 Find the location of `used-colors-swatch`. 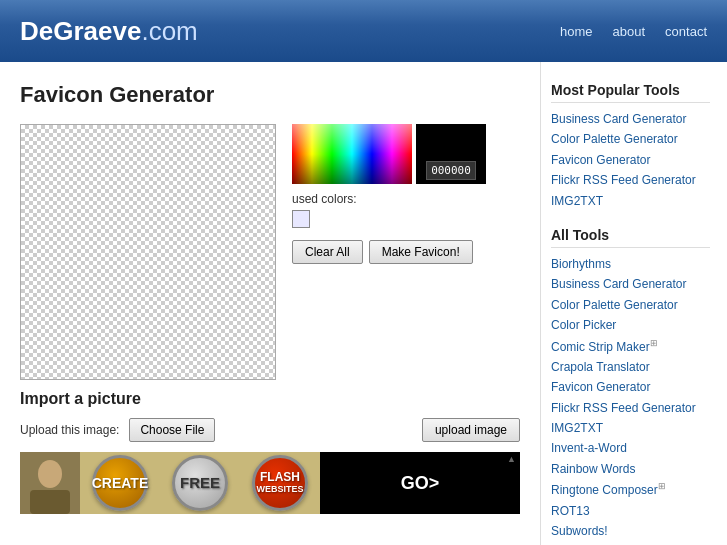

used-colors-swatch is located at coordinates (301, 219).